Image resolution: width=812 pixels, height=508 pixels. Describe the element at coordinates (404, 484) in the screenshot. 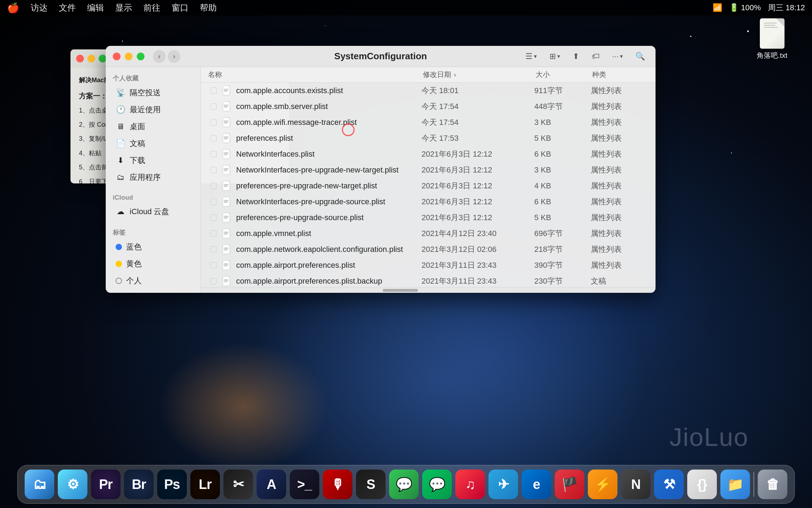

I see `dock-icon-messages: 💬` at that location.